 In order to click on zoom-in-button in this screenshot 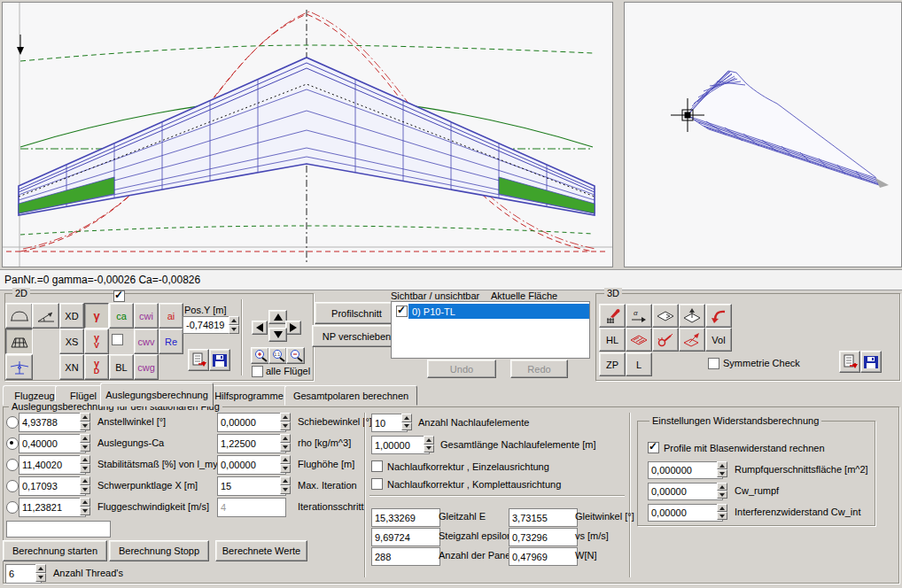, I will do `click(260, 356)`.